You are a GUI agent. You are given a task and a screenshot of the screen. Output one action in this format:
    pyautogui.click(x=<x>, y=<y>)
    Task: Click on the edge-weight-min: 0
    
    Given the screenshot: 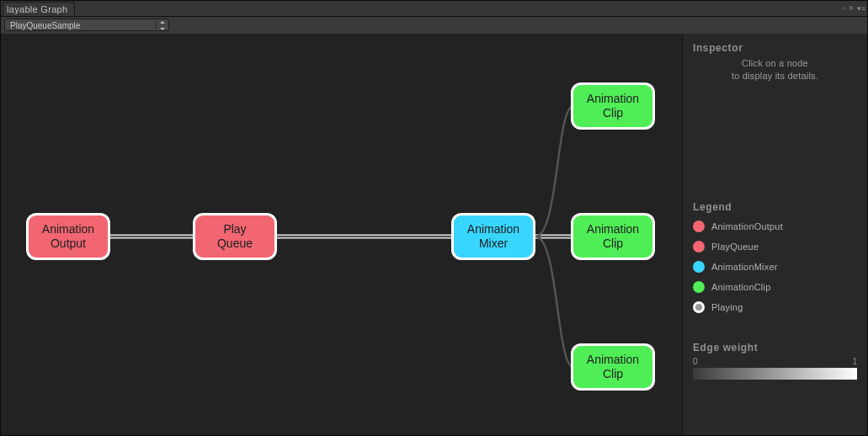 What is the action you would take?
    pyautogui.click(x=695, y=362)
    